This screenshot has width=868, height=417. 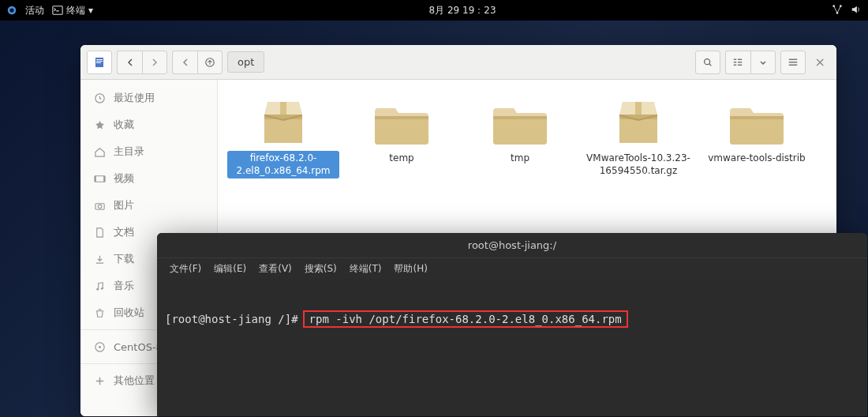 I want to click on app-menu-label: 终端, so click(x=76, y=11).